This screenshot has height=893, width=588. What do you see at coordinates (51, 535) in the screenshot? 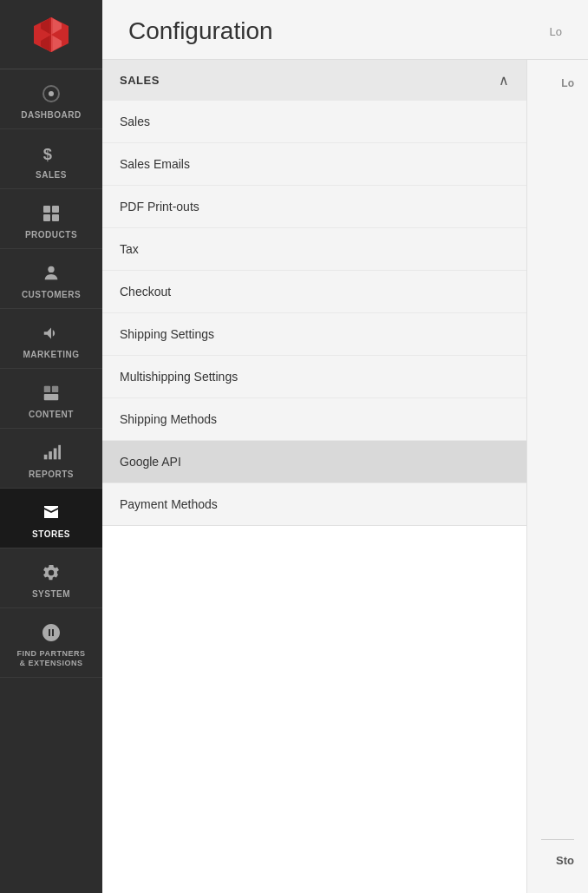
I see `sidebar-item-stores-label: STORES` at bounding box center [51, 535].